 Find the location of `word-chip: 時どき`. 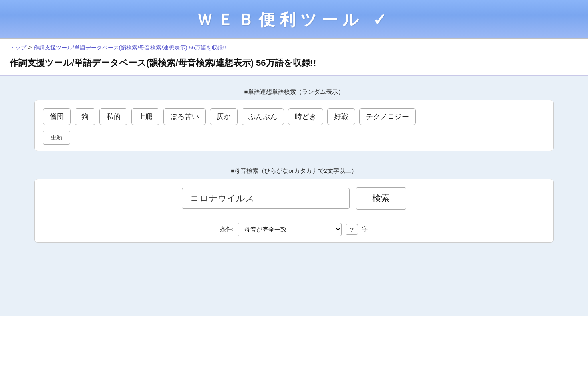

word-chip: 時どき is located at coordinates (306, 117).